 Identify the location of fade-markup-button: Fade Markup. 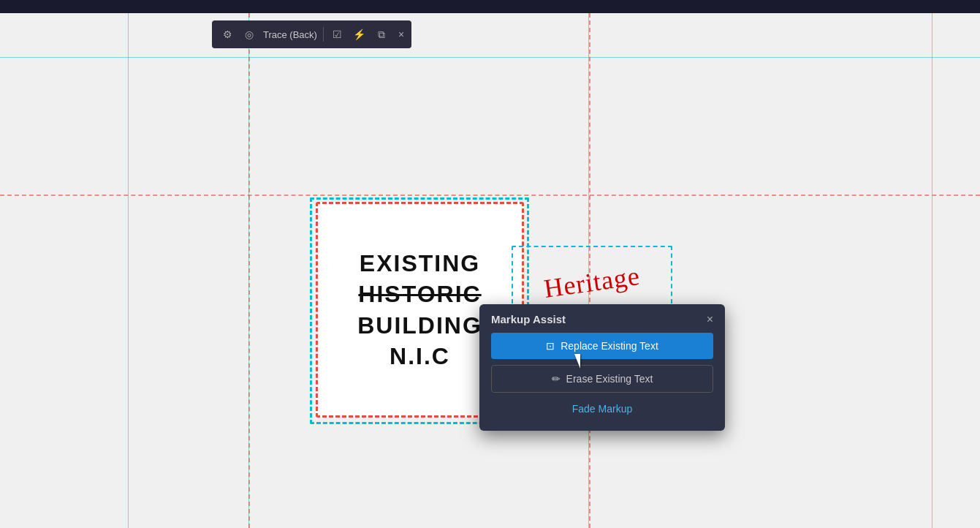
(602, 409).